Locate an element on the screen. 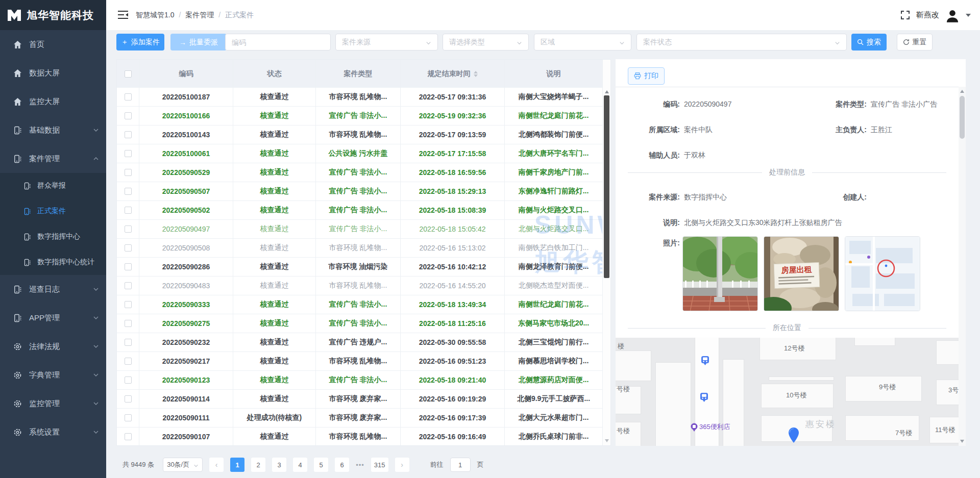 The height and width of the screenshot is (478, 980). avatar is located at coordinates (952, 15).